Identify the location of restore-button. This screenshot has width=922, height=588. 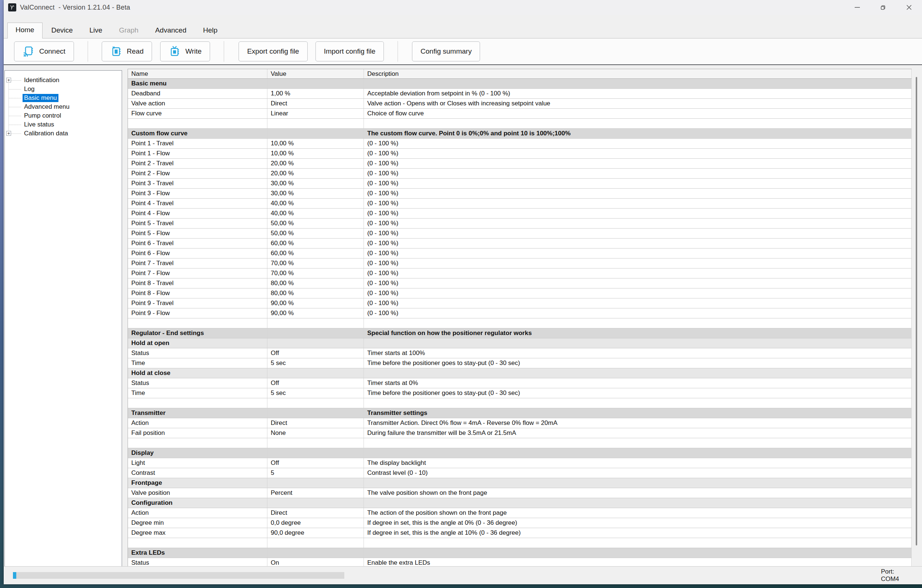
(883, 8).